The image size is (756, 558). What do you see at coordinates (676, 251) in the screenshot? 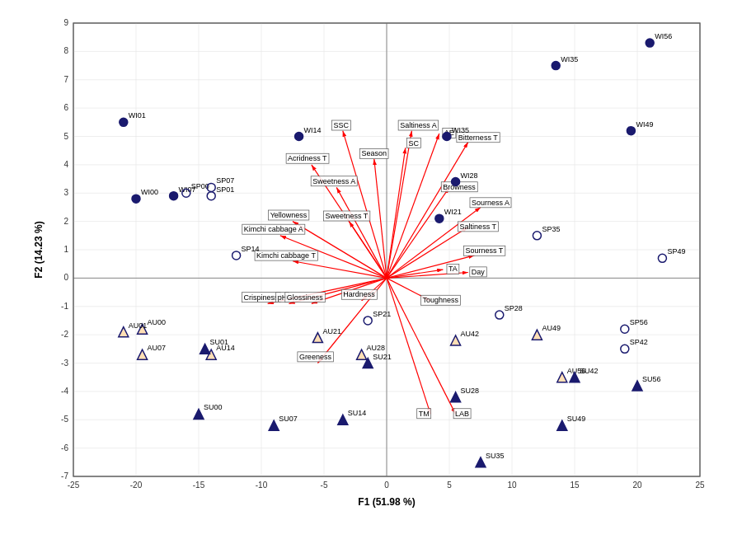
I see `svg-text: SP49` at bounding box center [676, 251].